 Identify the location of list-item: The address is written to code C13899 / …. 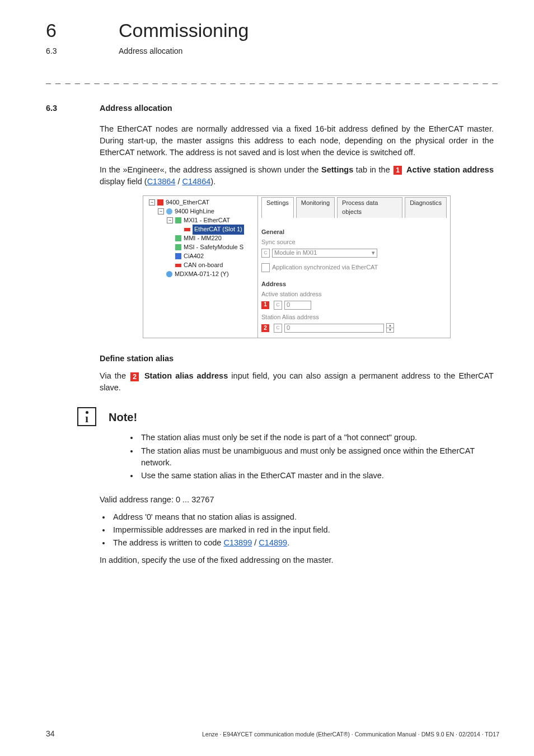
(302, 543).